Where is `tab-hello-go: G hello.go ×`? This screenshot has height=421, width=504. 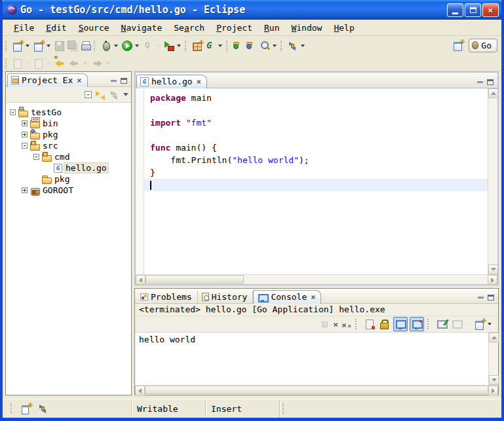 tab-hello-go: G hello.go × is located at coordinates (172, 81).